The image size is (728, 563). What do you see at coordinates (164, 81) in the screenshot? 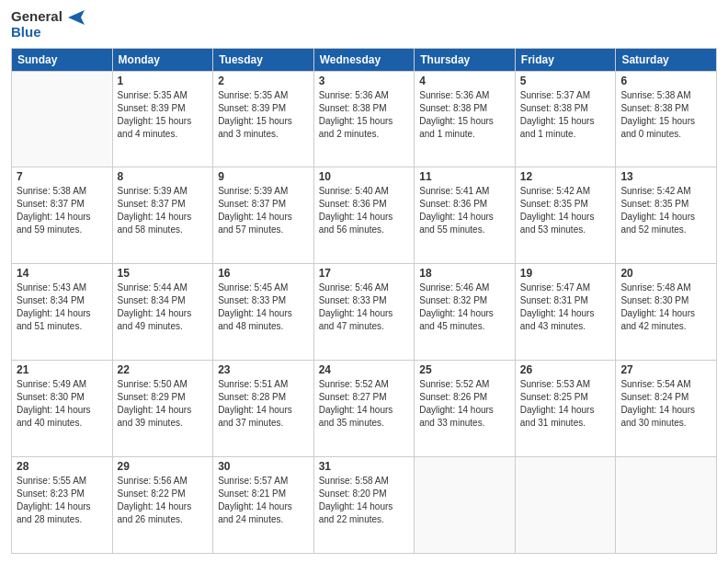
I see `day-number: 1` at bounding box center [164, 81].